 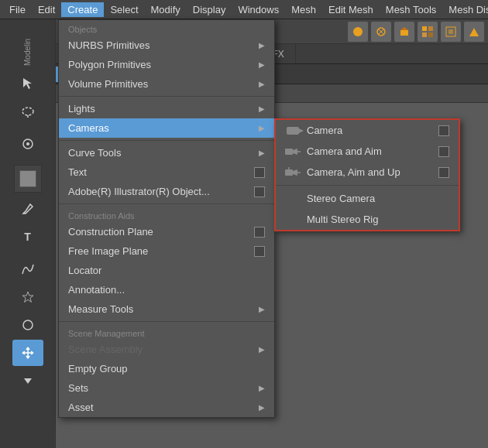 What do you see at coordinates (167, 45) in the screenshot?
I see `nurbs-primitives-item: NURBS Primitives ▶` at bounding box center [167, 45].